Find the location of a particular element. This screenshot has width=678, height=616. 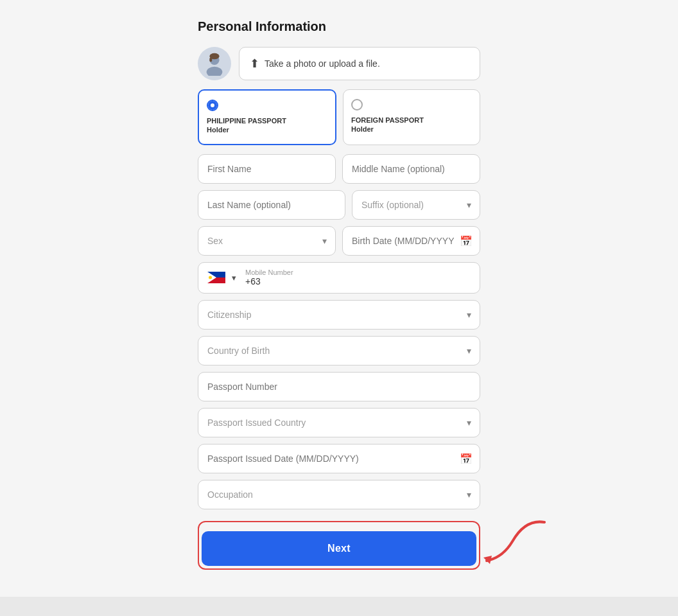

mobile-label: Mobile Number is located at coordinates (270, 272).